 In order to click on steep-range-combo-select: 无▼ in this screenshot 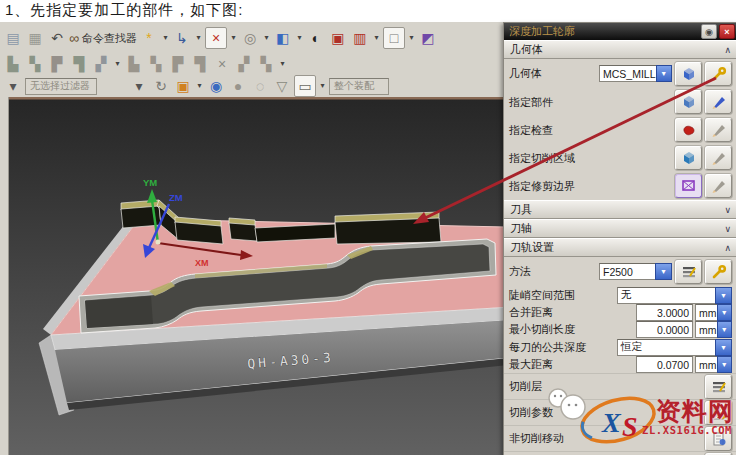, I will do `click(674, 296)`.